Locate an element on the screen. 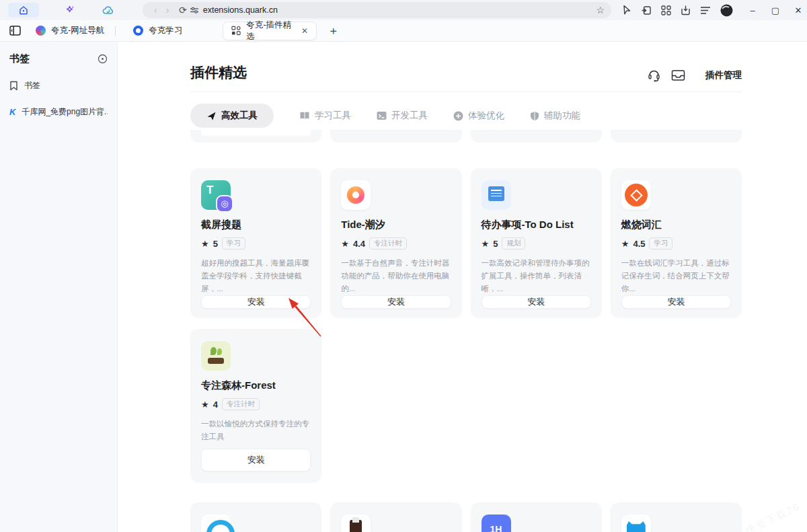 The image size is (807, 532). refresh-icon: ⟳ is located at coordinates (183, 10).